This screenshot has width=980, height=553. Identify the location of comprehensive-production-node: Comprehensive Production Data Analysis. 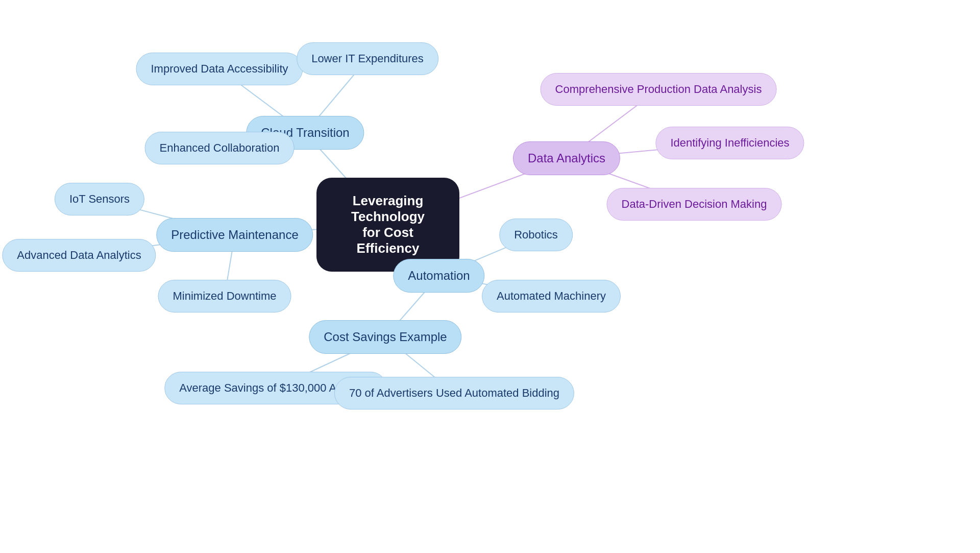
(658, 89).